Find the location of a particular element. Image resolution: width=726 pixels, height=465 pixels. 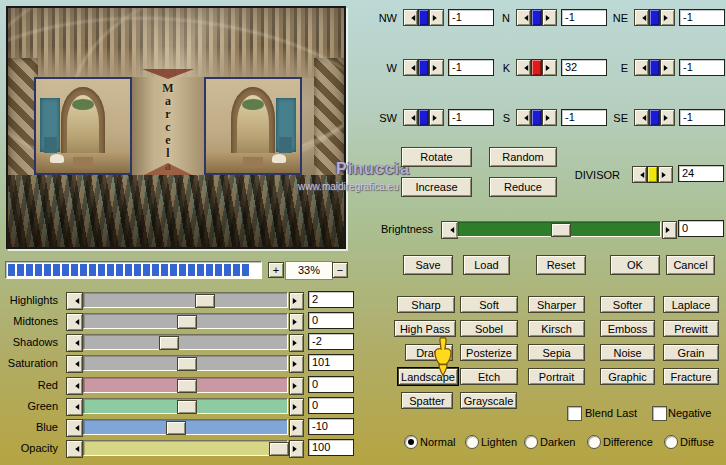

blend-mode-radio-darken is located at coordinates (531, 442).